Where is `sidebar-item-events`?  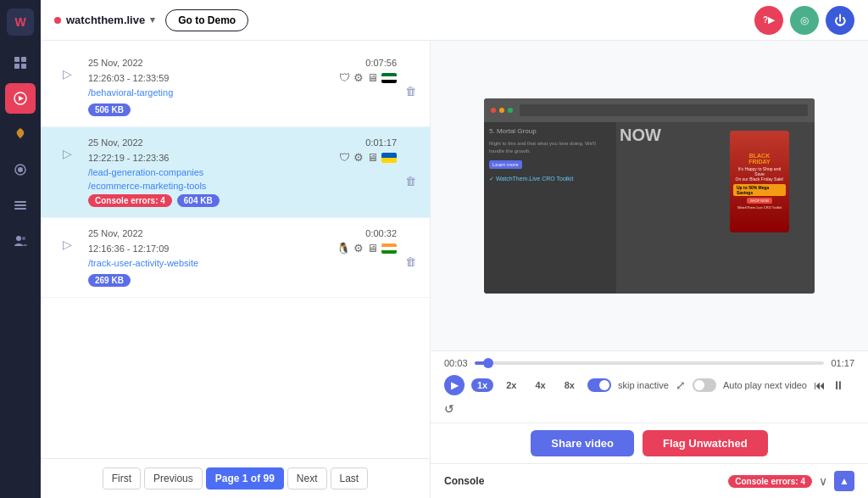 sidebar-item-events is located at coordinates (20, 205).